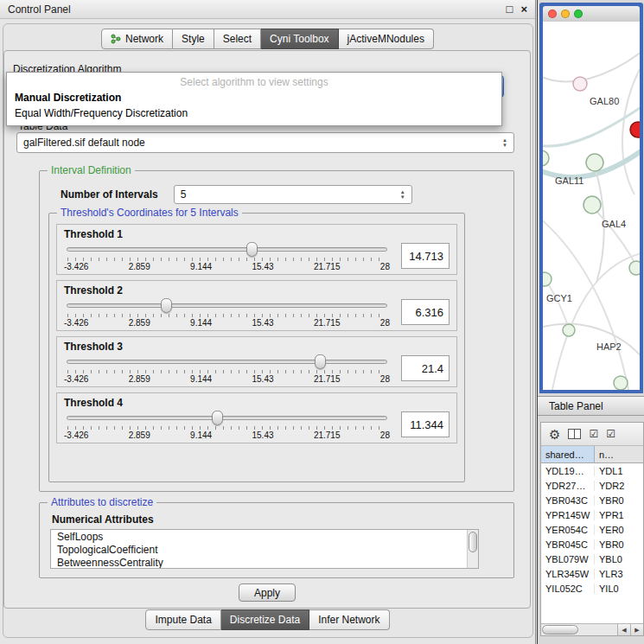  I want to click on scale-label: 28, so click(386, 323).